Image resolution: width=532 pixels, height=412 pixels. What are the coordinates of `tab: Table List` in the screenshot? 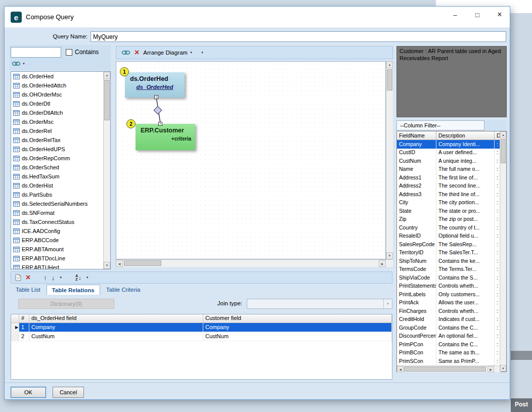 It's located at (28, 290).